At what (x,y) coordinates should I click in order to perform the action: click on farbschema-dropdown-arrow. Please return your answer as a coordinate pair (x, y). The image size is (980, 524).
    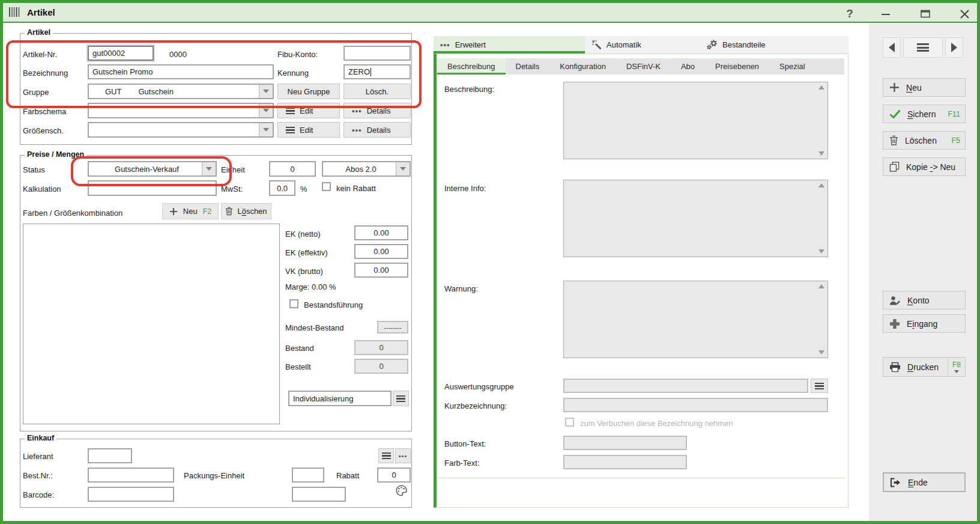
    Looking at the image, I should click on (265, 111).